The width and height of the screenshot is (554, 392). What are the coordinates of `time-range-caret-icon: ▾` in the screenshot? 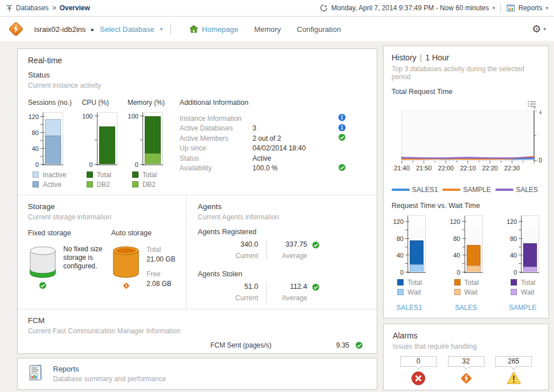 It's located at (494, 8).